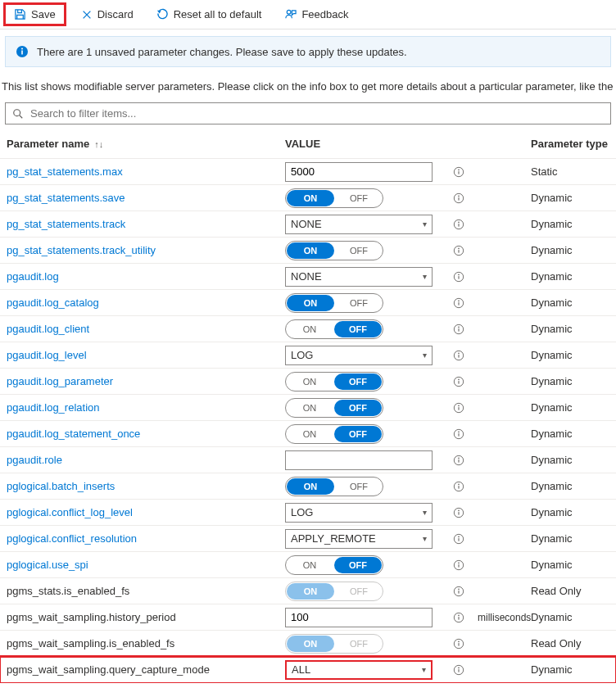  Describe the element at coordinates (308, 513) in the screenshot. I see `table-row: pglogical.conflict_log_levelLOG▾Dynamic` at that location.